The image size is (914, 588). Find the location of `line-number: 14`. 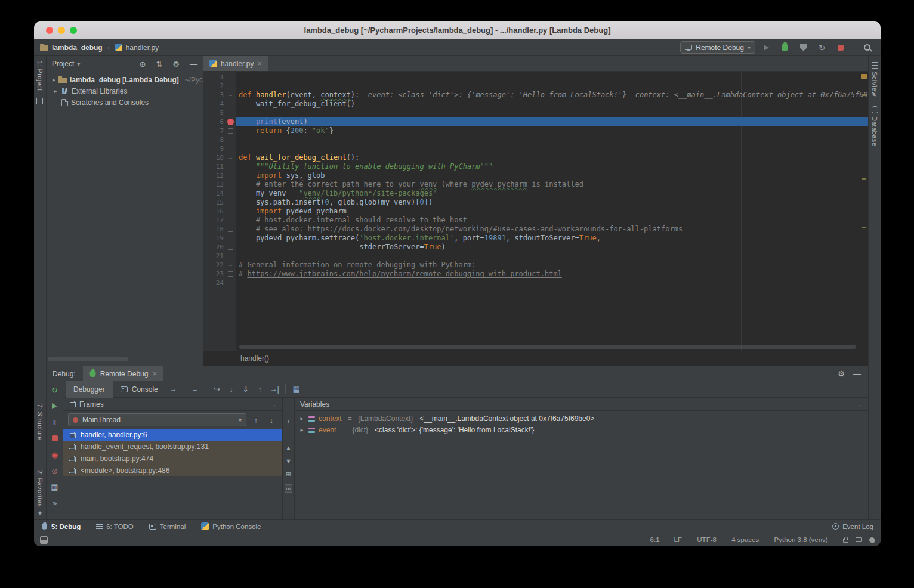

line-number: 14 is located at coordinates (215, 193).